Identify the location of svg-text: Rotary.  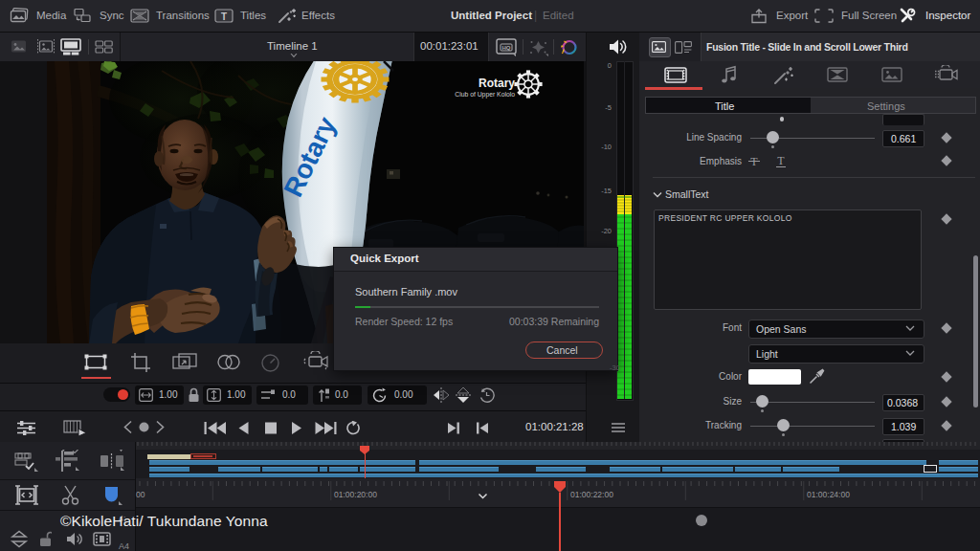
(497, 83).